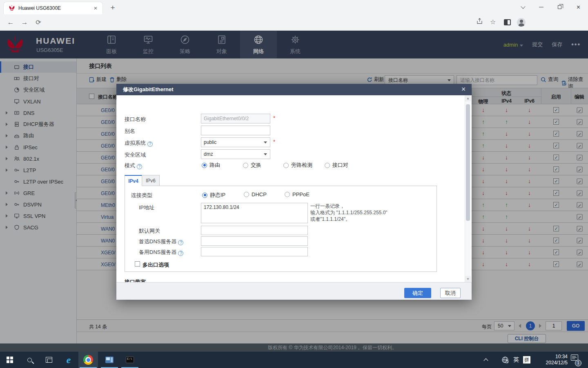  Describe the element at coordinates (113, 8) in the screenshot. I see `new-tab-button: +` at that location.